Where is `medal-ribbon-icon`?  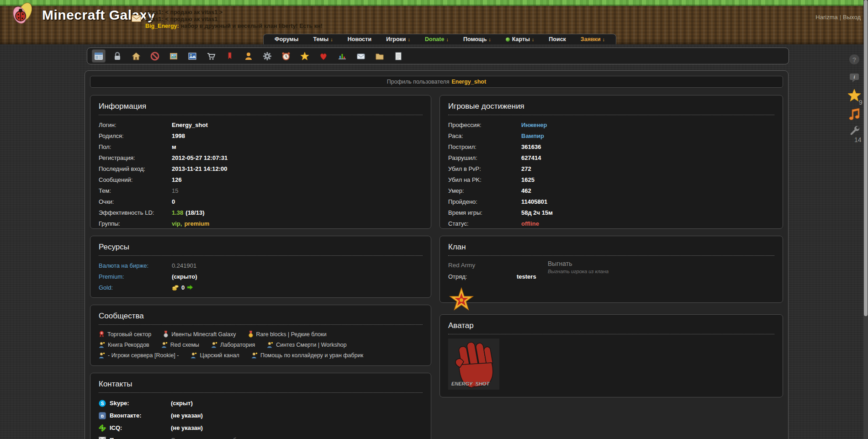
medal-ribbon-icon is located at coordinates (230, 56).